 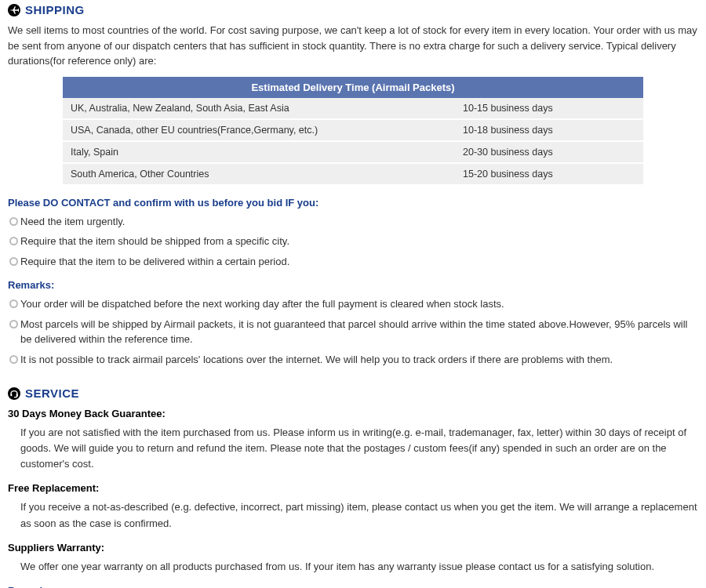 What do you see at coordinates (353, 567) in the screenshot?
I see `warranty-text: We offer one year warranty on all produc…` at bounding box center [353, 567].